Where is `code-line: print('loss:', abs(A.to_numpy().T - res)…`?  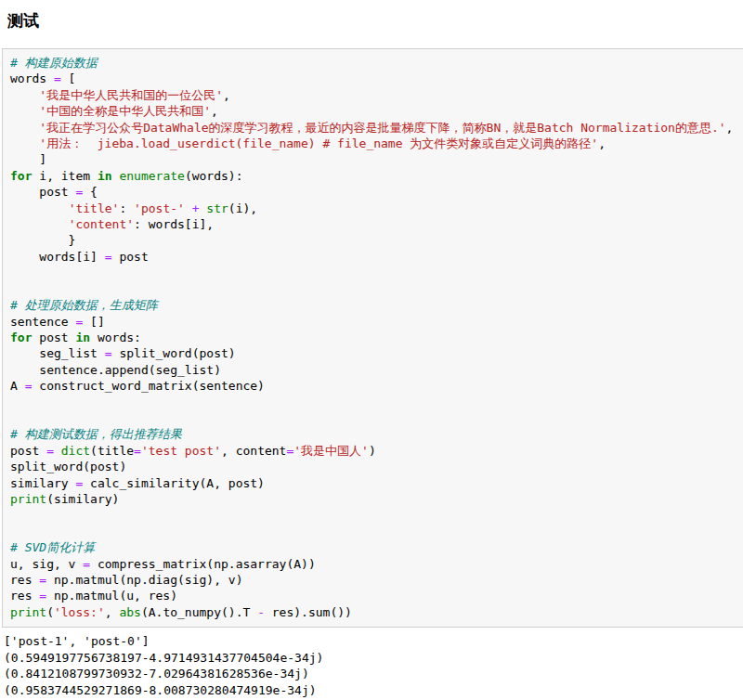 code-line: print('loss:', abs(A.to_numpy().T - res)… is located at coordinates (373, 613).